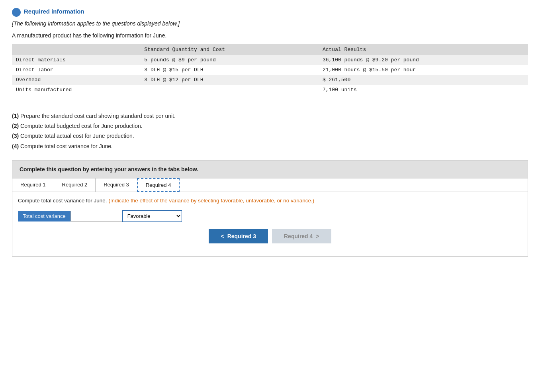 The image size is (540, 392). I want to click on table-row: Overhead 3 DLH @ $12 per DLH $ 261,500, so click(270, 80).